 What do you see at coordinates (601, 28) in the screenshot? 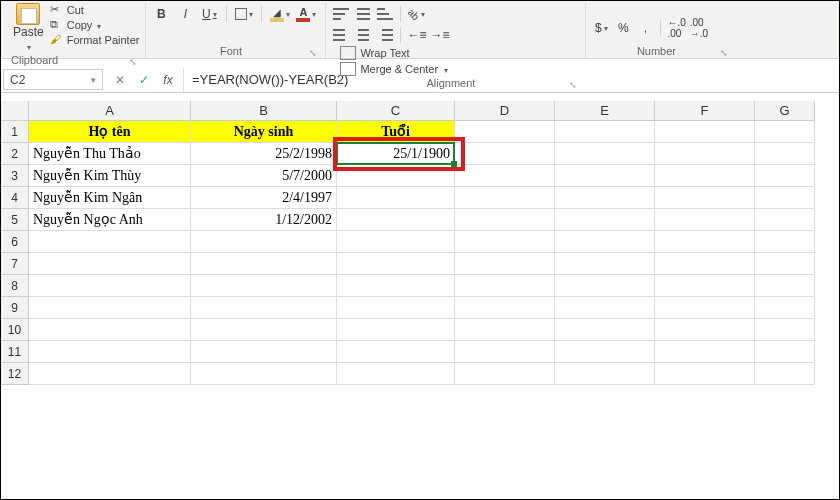
I see `accounting-format-button: $` at bounding box center [601, 28].